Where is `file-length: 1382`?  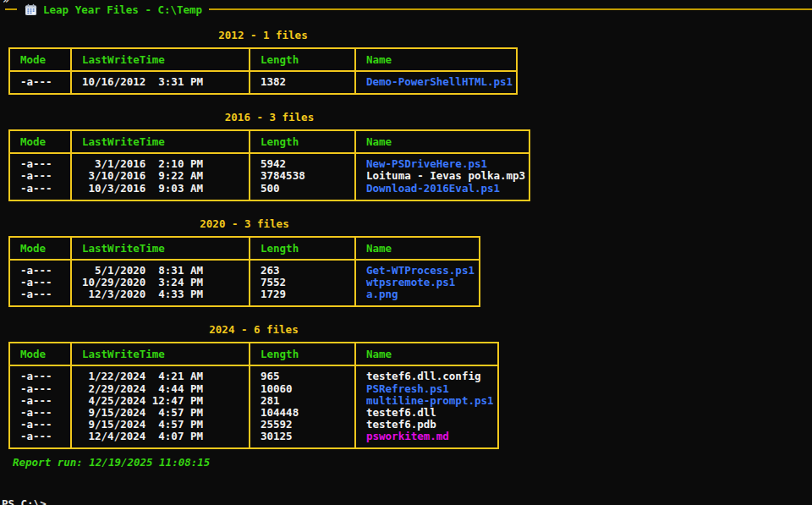 file-length: 1382 is located at coordinates (303, 82).